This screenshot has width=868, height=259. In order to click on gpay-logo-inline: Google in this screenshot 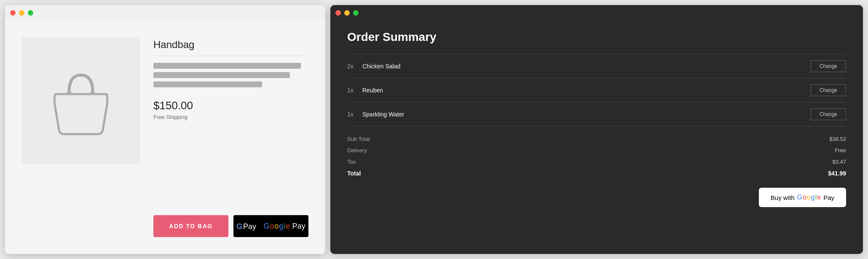, I will do `click(809, 197)`.